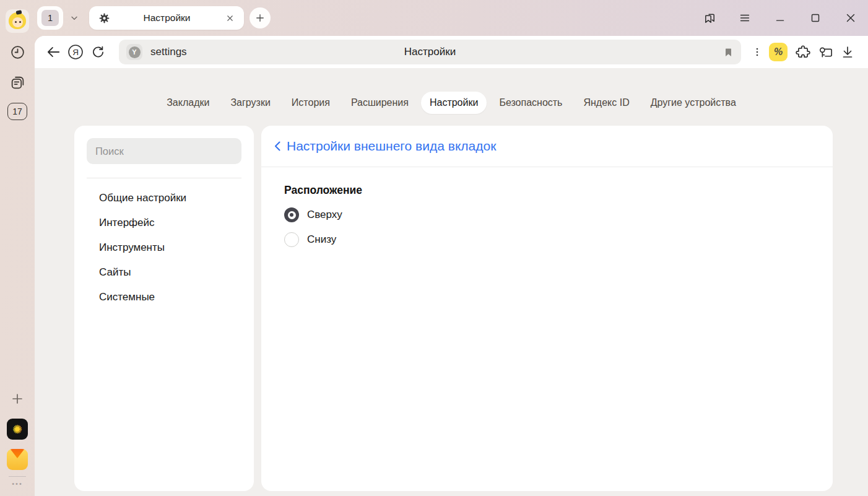  What do you see at coordinates (710, 18) in the screenshot?
I see `panels-button` at bounding box center [710, 18].